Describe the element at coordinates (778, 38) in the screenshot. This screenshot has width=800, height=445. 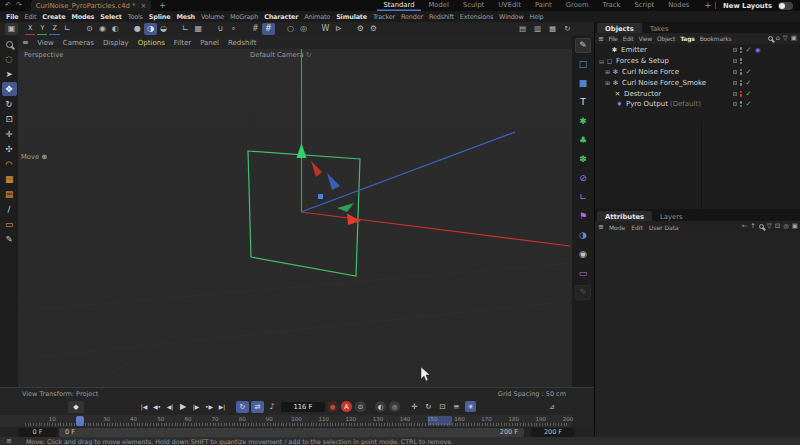
I see `home-icon: ⌂` at that location.